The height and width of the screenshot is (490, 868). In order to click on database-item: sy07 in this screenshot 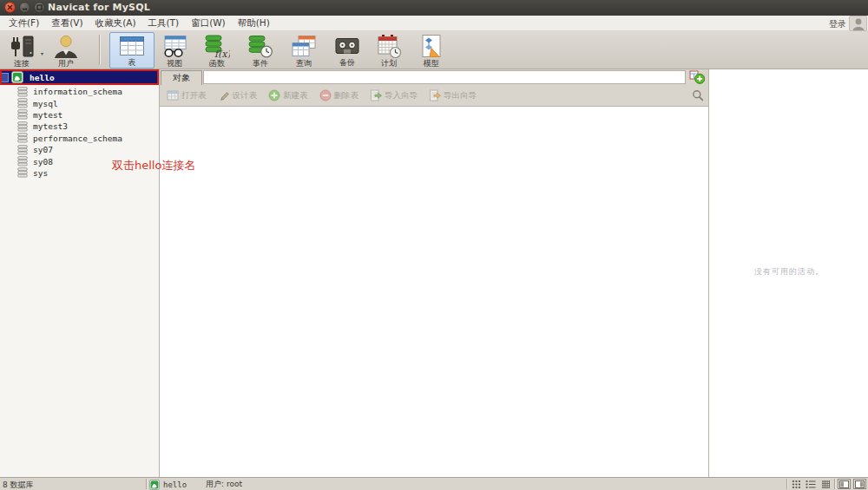, I will do `click(80, 149)`.